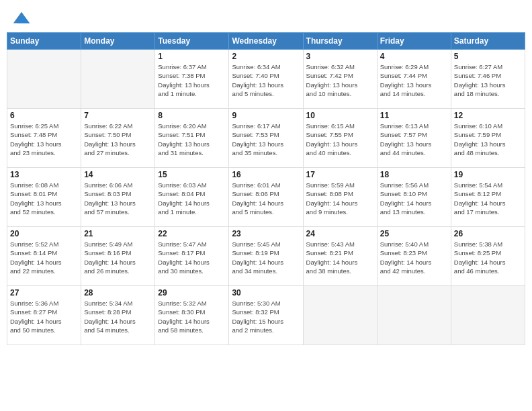 The image size is (532, 411). Describe the element at coordinates (266, 317) in the screenshot. I see `cell-info: Sunrise: 5:30 AM Sunset: 8:32 PM Dayligh…` at that location.